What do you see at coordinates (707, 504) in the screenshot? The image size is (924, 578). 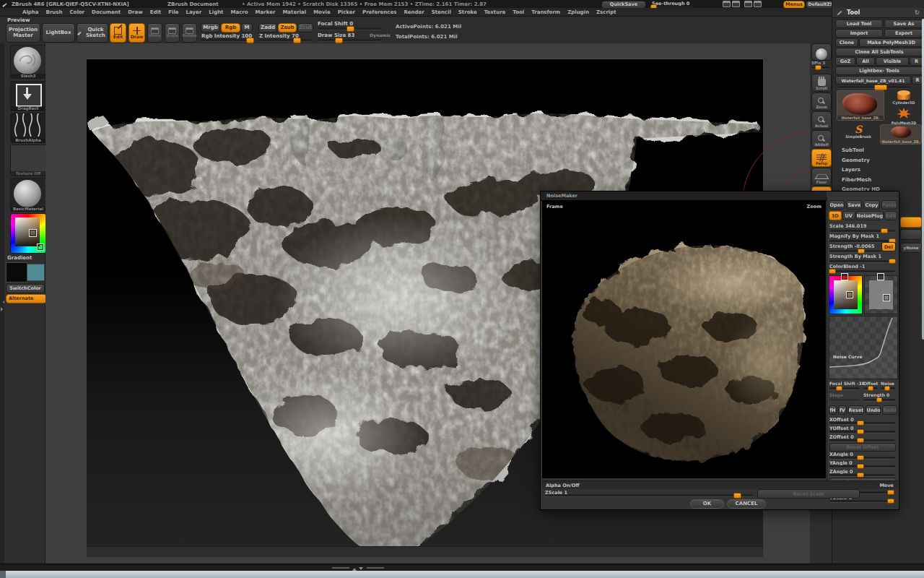 I see `ok-button: OK` at bounding box center [707, 504].